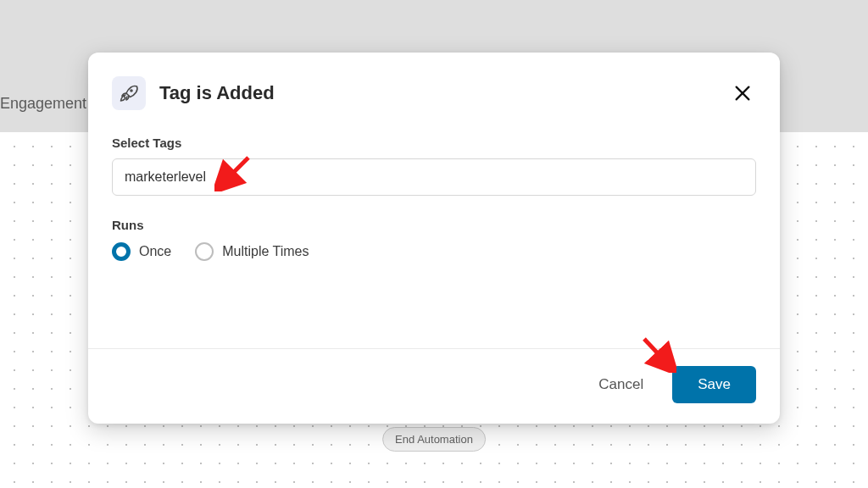 The height and width of the screenshot is (488, 868). Describe the element at coordinates (252, 252) in the screenshot. I see `runs-option-multiple: Multiple Times` at that location.